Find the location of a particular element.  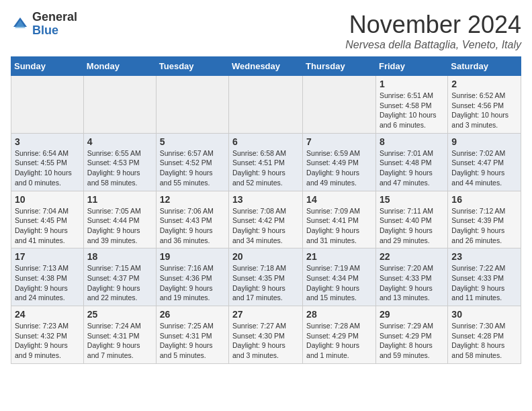

day-info: Sunrise: 7:13 AM Sunset: 4:38 PM Dayligh… is located at coordinates (47, 283).